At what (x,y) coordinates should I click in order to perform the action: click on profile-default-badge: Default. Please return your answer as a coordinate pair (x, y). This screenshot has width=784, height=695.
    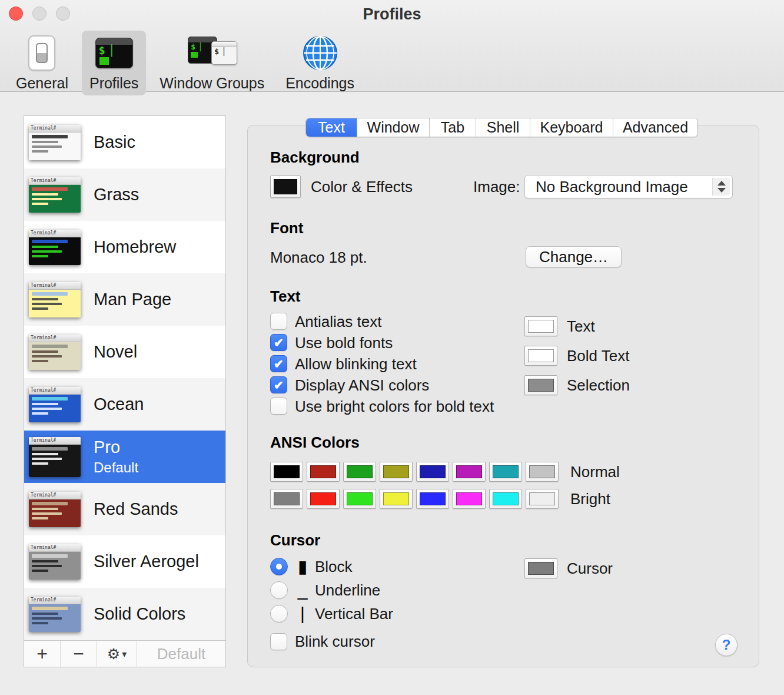
    Looking at the image, I should click on (116, 468).